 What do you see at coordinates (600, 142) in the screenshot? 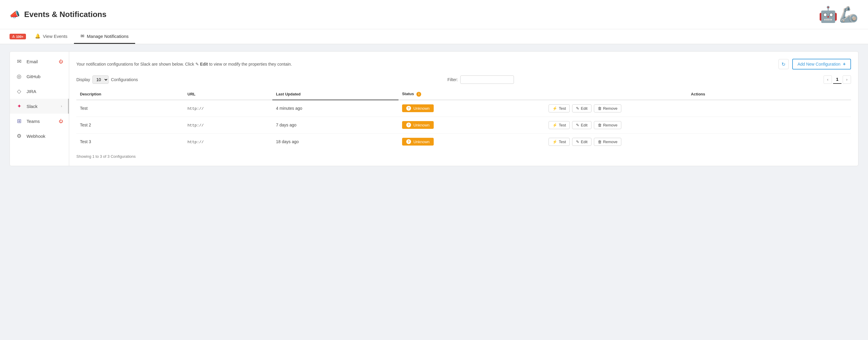
I see `trash-icon-2: 🗑` at bounding box center [600, 142].